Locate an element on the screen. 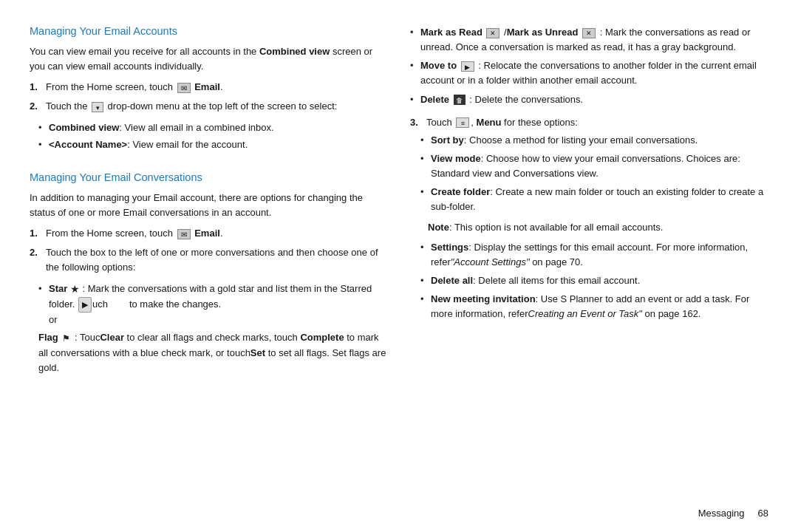  bullet-sort-by: Sort by: Choose a method for listing you… is located at coordinates (594, 140).